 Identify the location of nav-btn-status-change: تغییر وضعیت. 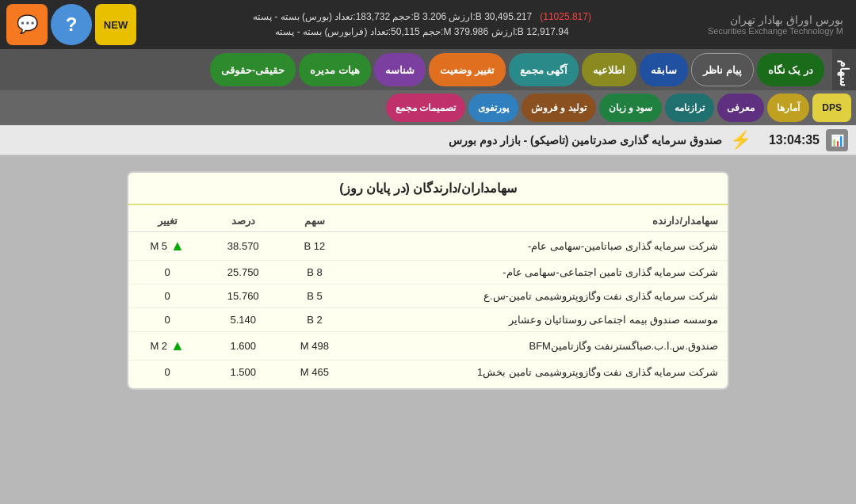
(468, 70).